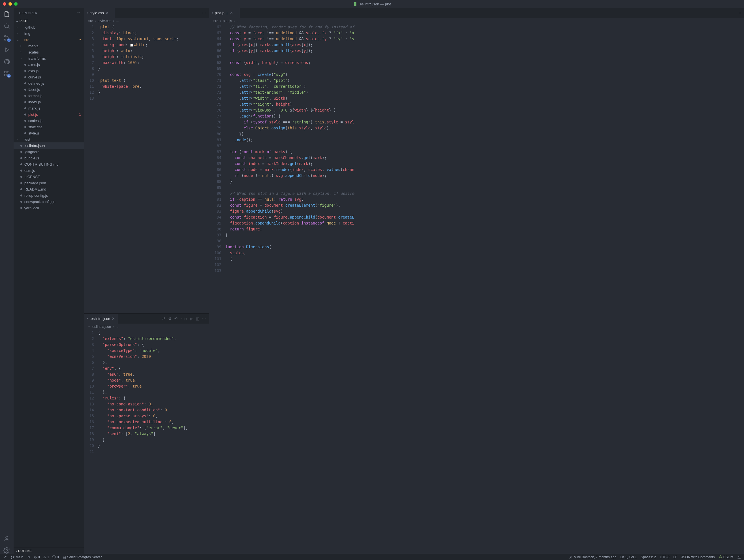  What do you see at coordinates (739, 557) in the screenshot?
I see `notifications-bell-icon` at bounding box center [739, 557].